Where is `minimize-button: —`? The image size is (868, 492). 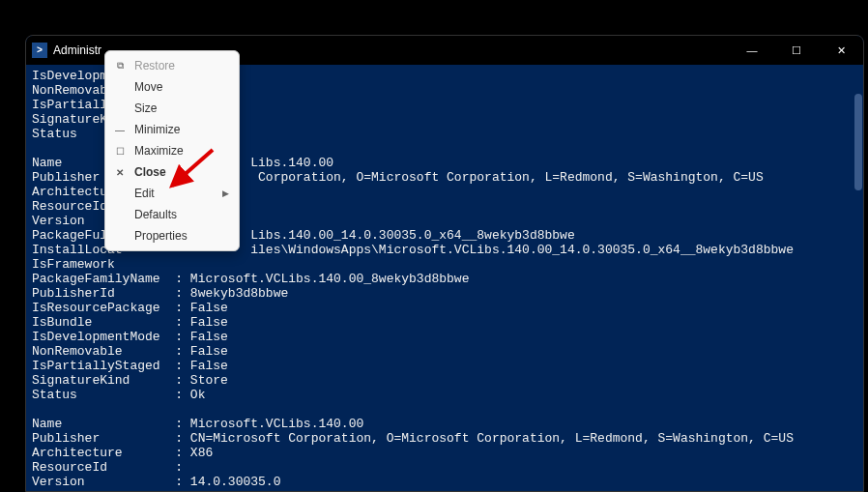 minimize-button: — is located at coordinates (752, 50).